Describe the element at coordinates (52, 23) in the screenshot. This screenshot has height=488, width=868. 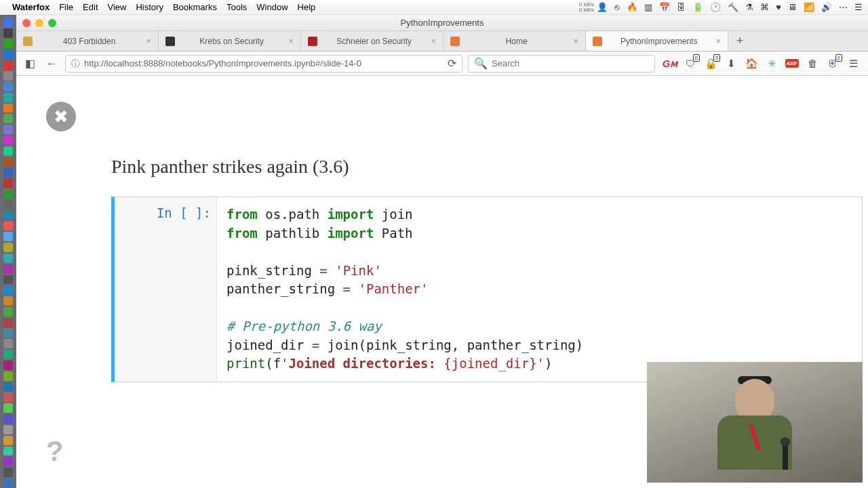
I see `window-zoom-button` at that location.